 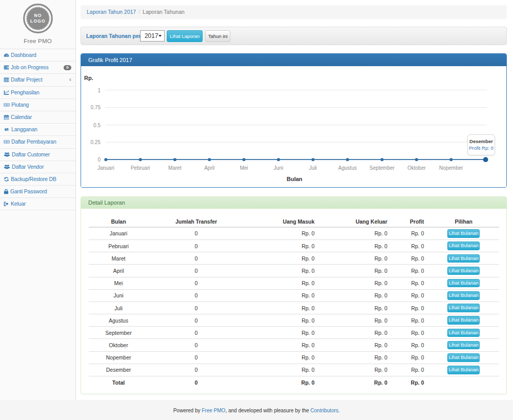 I want to click on svg-text: 0.25, so click(x=96, y=143).